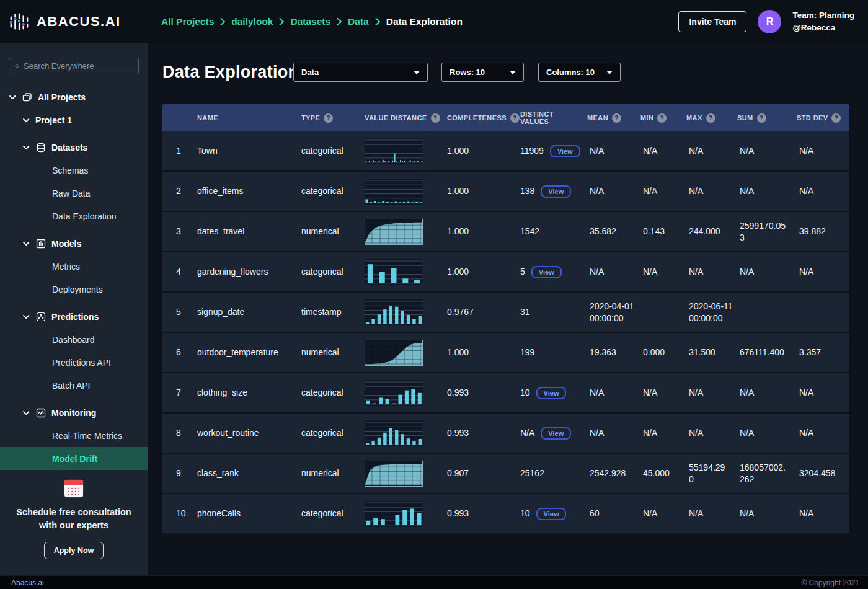  Describe the element at coordinates (74, 435) in the screenshot. I see `sidebar-item-real-time-metrics: Real-Time Metrics` at that location.